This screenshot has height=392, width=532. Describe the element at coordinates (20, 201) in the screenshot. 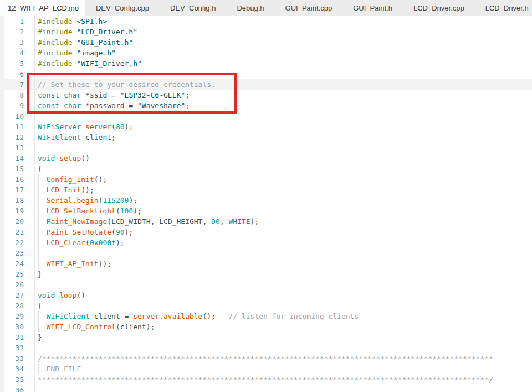

I see `line-number: 18` at that location.